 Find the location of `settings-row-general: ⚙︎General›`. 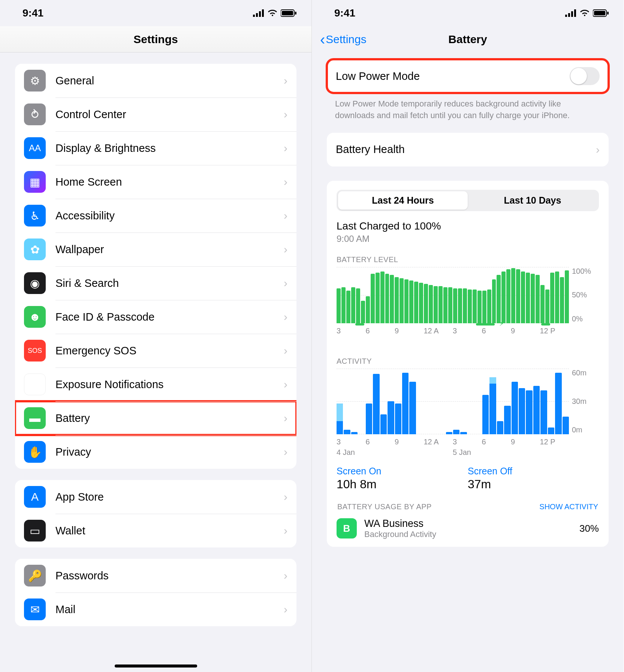

settings-row-general: ⚙︎General› is located at coordinates (156, 81).